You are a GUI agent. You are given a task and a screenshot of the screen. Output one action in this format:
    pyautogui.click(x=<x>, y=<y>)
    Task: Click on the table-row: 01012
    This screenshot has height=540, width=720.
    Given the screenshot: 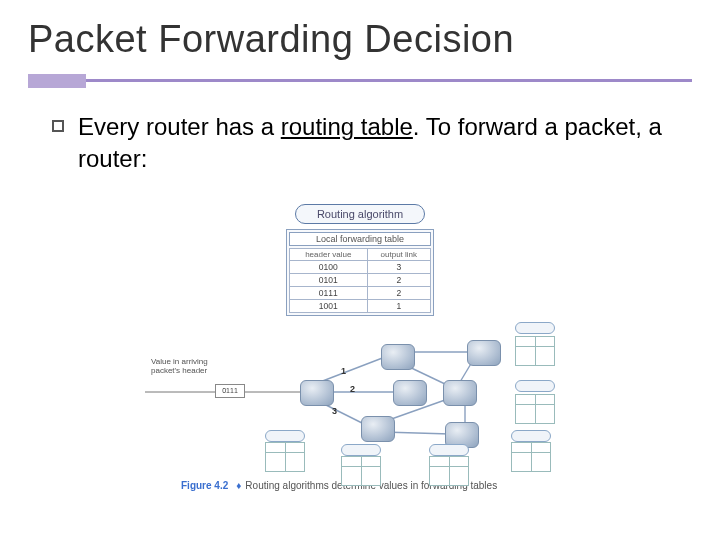 What is the action you would take?
    pyautogui.click(x=360, y=280)
    